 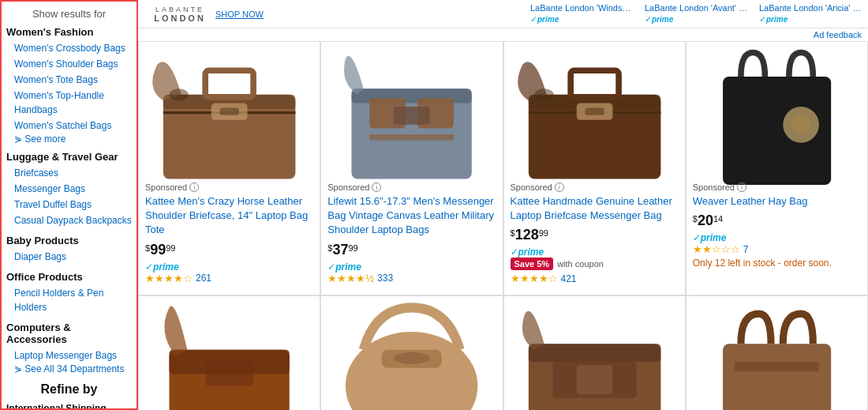 What do you see at coordinates (69, 189) in the screenshot?
I see `sidebar-item-1-1: Messenger Bags` at bounding box center [69, 189].